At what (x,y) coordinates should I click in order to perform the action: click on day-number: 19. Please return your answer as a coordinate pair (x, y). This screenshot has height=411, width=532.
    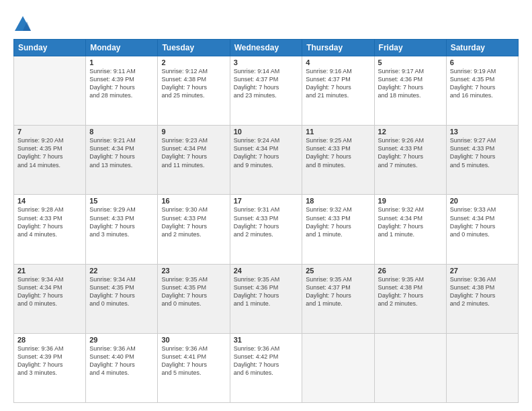
    Looking at the image, I should click on (410, 201).